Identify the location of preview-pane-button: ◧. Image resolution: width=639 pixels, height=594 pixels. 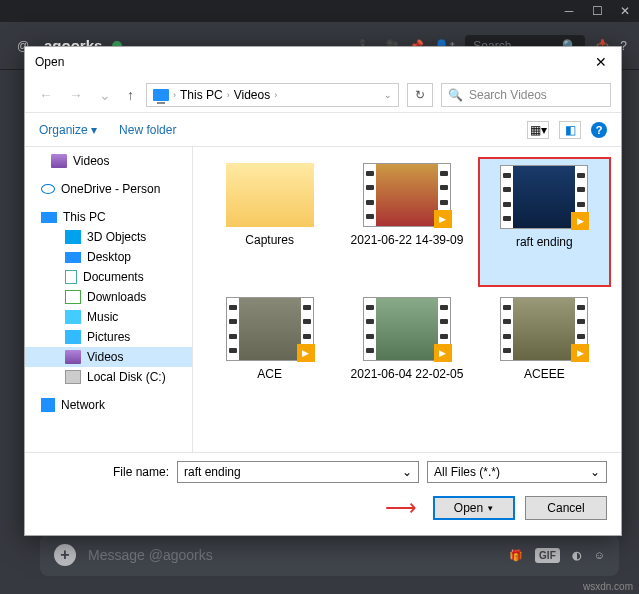
(570, 130).